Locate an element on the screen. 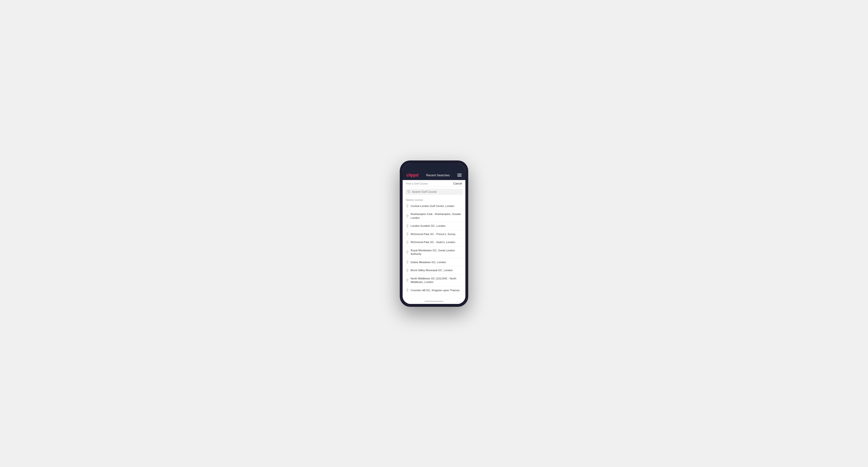 This screenshot has height=467, width=868. course-name: North Middlesex GC (1011942 - North Midd… is located at coordinates (436, 280).